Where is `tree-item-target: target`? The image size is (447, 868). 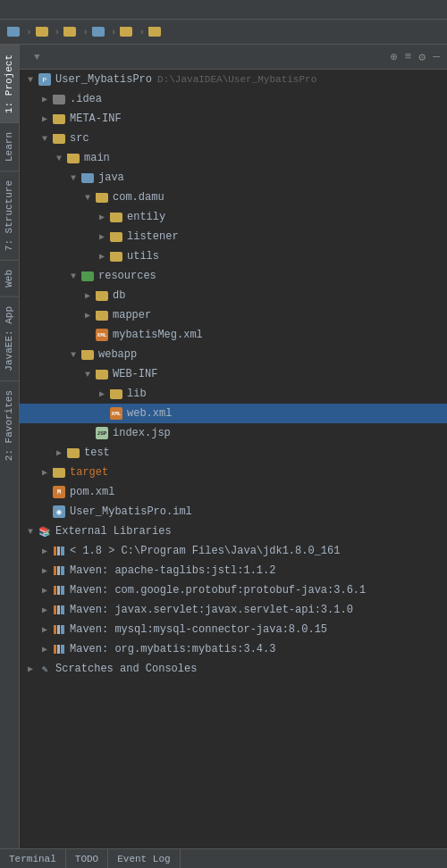 tree-item-target: target is located at coordinates (233, 472).